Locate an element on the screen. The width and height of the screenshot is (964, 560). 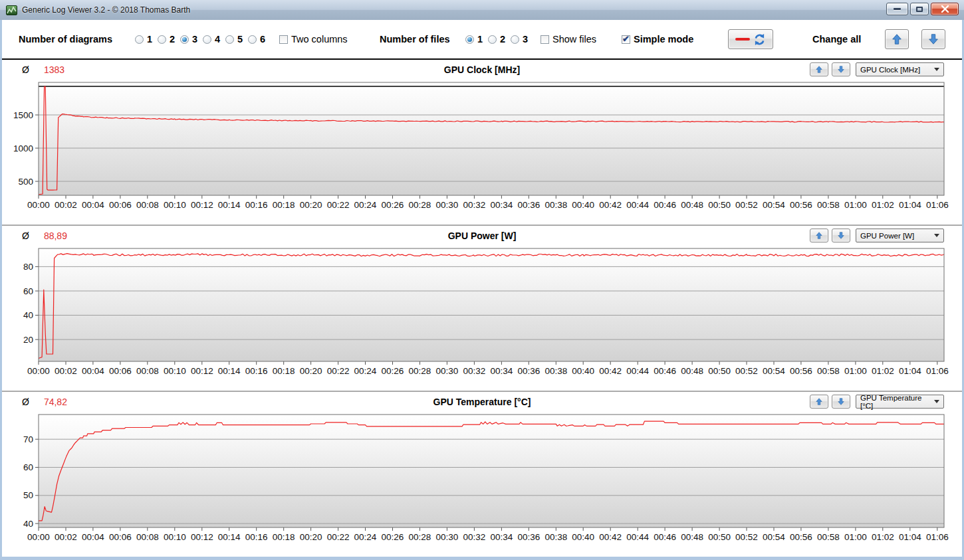
files-radio-1: 1 is located at coordinates (474, 39).